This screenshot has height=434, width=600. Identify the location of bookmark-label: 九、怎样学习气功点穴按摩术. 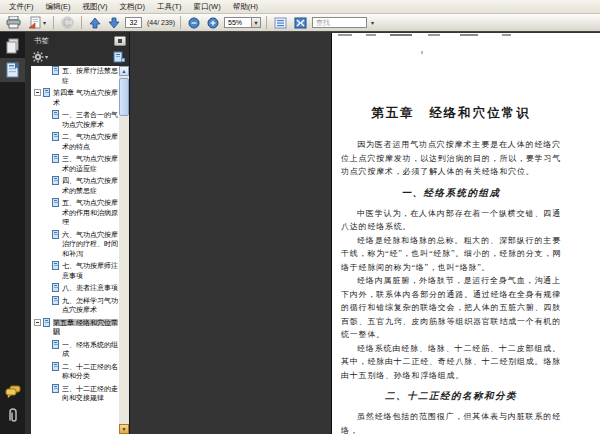
(90, 306).